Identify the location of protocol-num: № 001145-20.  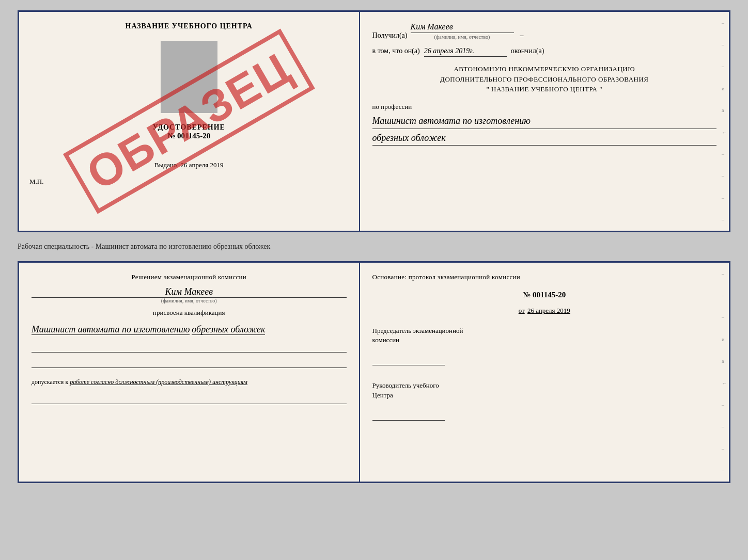
(544, 295).